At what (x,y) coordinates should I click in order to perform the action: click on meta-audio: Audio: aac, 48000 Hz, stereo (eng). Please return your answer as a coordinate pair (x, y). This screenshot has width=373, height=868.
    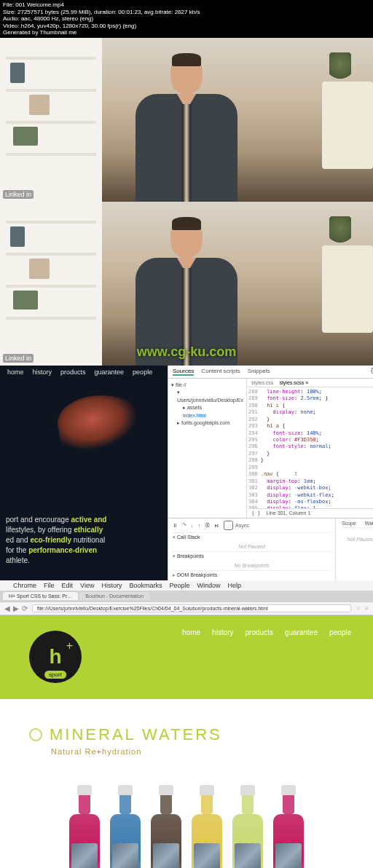
    Looking at the image, I should click on (186, 19).